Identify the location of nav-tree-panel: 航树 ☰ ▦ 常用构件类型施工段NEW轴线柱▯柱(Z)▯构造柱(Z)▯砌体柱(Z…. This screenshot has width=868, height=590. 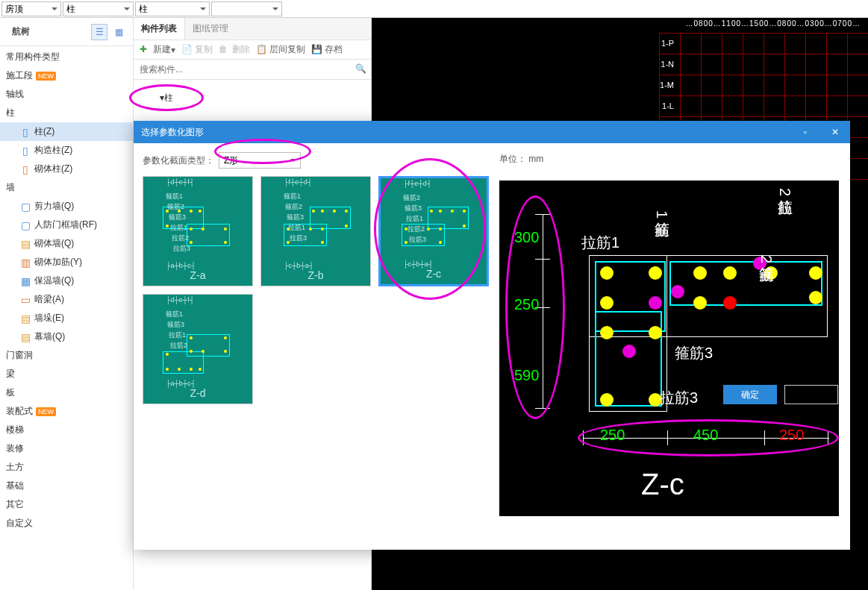
(66, 304).